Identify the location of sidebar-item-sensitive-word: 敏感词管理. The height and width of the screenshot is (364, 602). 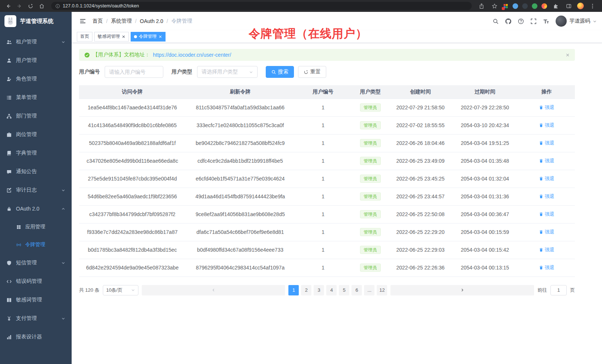
(36, 300).